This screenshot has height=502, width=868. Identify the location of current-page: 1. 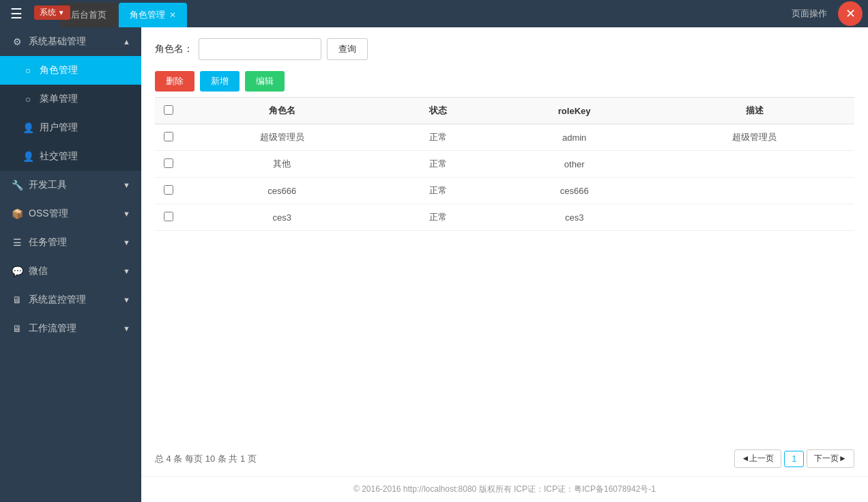
(794, 459).